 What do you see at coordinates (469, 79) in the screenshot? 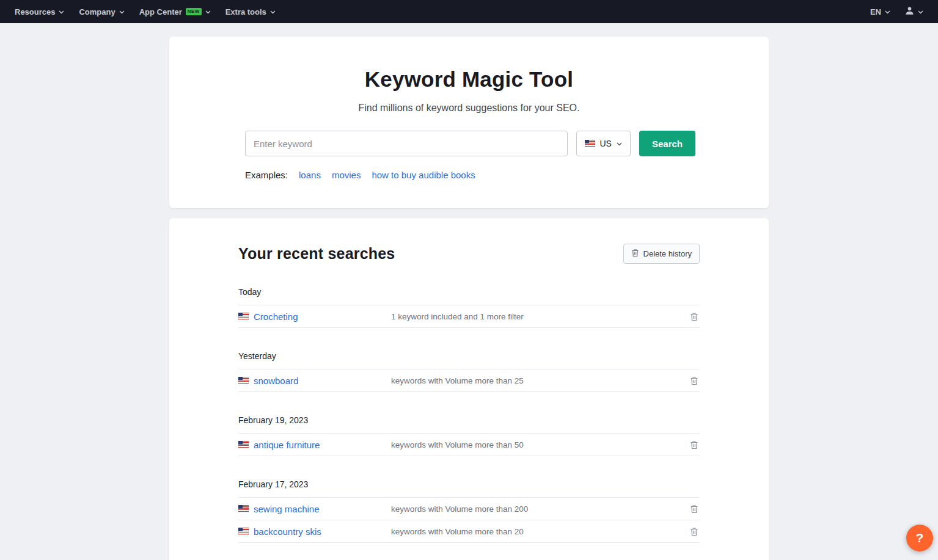
I see `page-title: Keyword Magic Tool` at bounding box center [469, 79].